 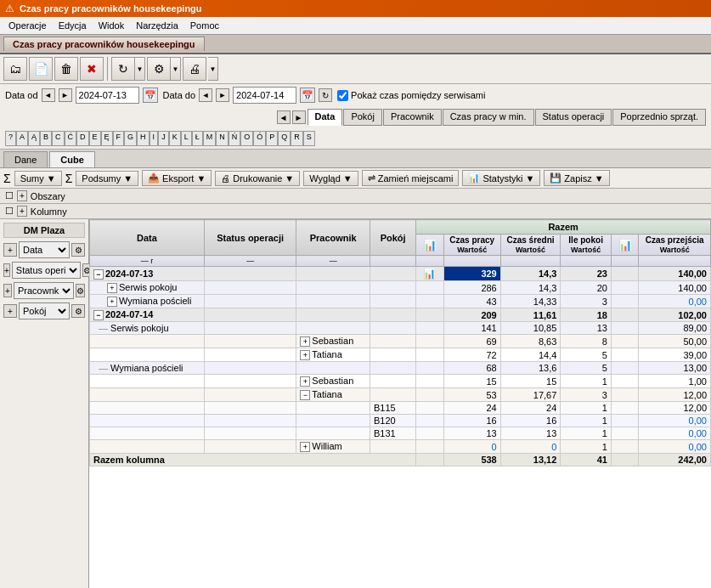 I want to click on tab-czas-pracy: Czas pracy w min., so click(x=488, y=117).